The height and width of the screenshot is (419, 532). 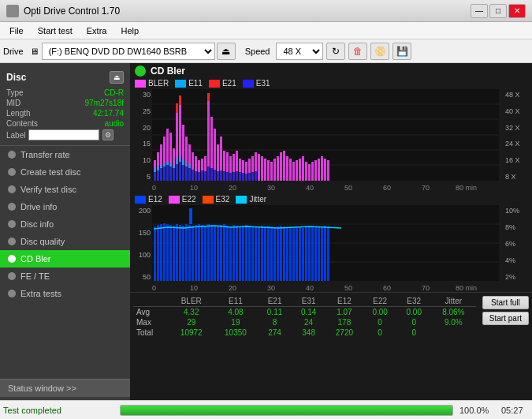 What do you see at coordinates (258, 51) in the screenshot?
I see `speed-label: Speed` at bounding box center [258, 51].